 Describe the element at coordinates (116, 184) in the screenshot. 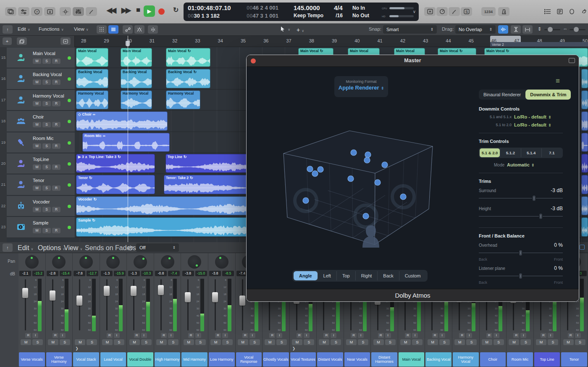

I see `region-clip: Tenor↻` at that location.